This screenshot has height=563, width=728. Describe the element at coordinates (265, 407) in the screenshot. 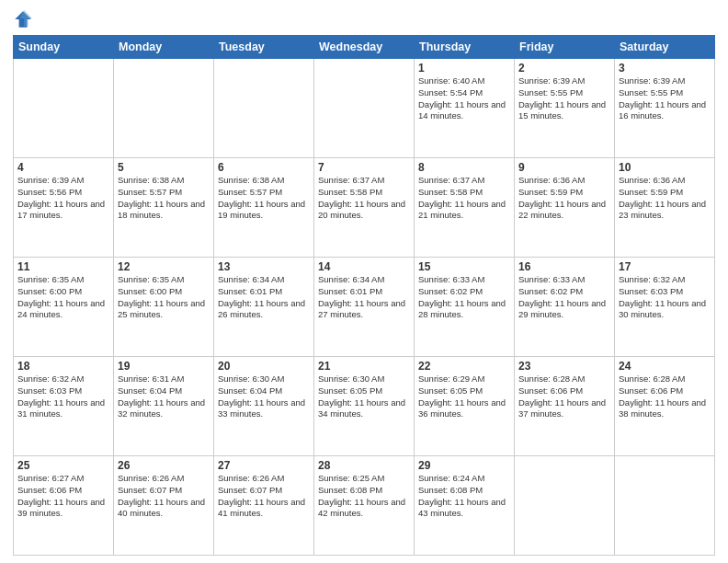

I see `calendar-cell: 20Sunrise: 6:30 AM Sunset: 6:04 PM Dayli…` at that location.